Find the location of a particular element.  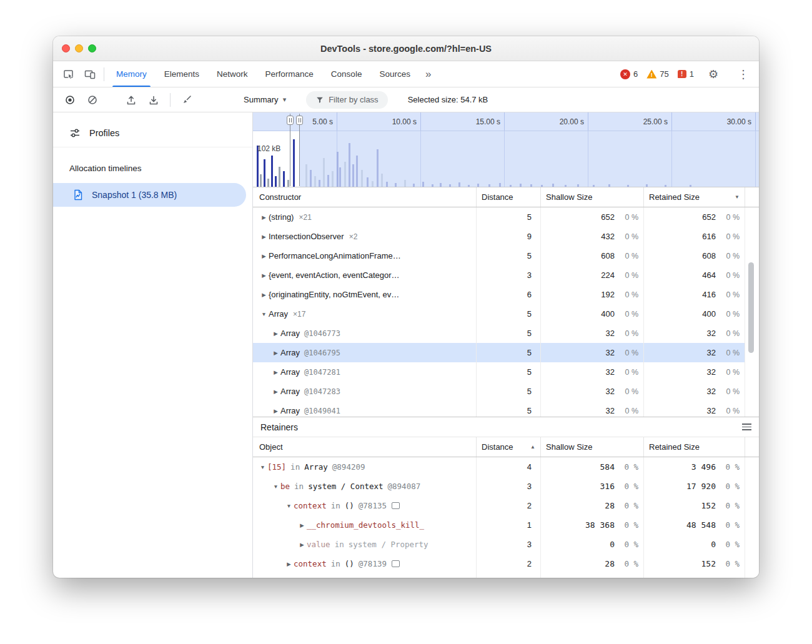

minimize-button is located at coordinates (79, 49).